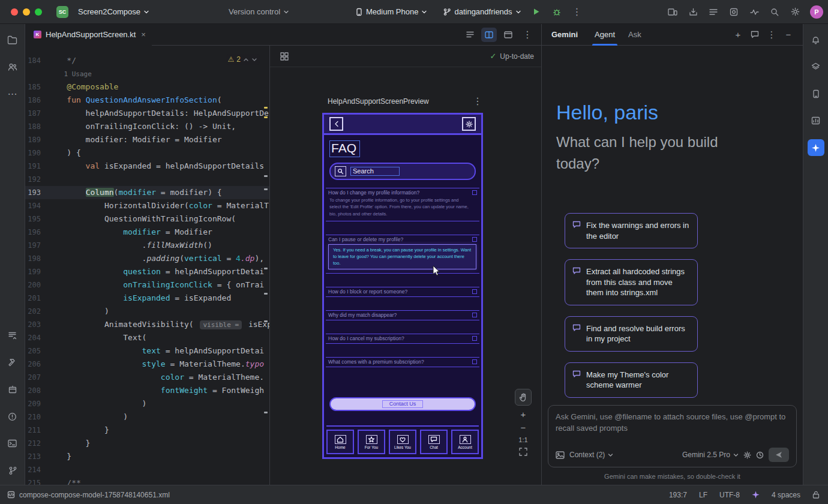 The image size is (828, 504). What do you see at coordinates (434, 442) in the screenshot?
I see `bottom-nav-item: Chat` at bounding box center [434, 442].